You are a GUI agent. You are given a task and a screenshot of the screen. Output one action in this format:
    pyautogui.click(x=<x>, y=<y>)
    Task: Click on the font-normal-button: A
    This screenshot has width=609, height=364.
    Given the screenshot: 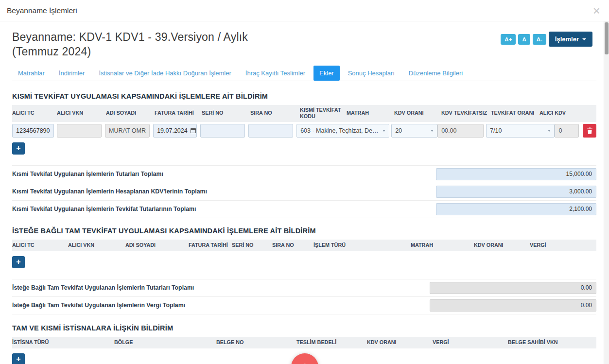 What is the action you would take?
    pyautogui.click(x=524, y=39)
    